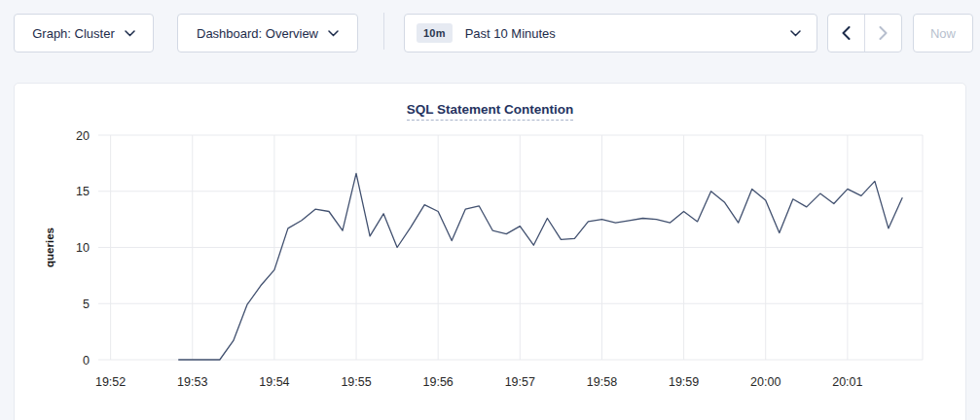 The width and height of the screenshot is (980, 420). Describe the element at coordinates (74, 33) in the screenshot. I see `graph-dropdown-label: Graph: Cluster` at that location.